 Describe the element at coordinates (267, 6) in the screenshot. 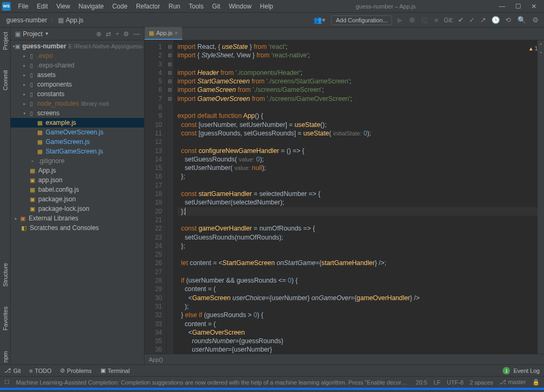

I see `menu-help: Help` at that location.